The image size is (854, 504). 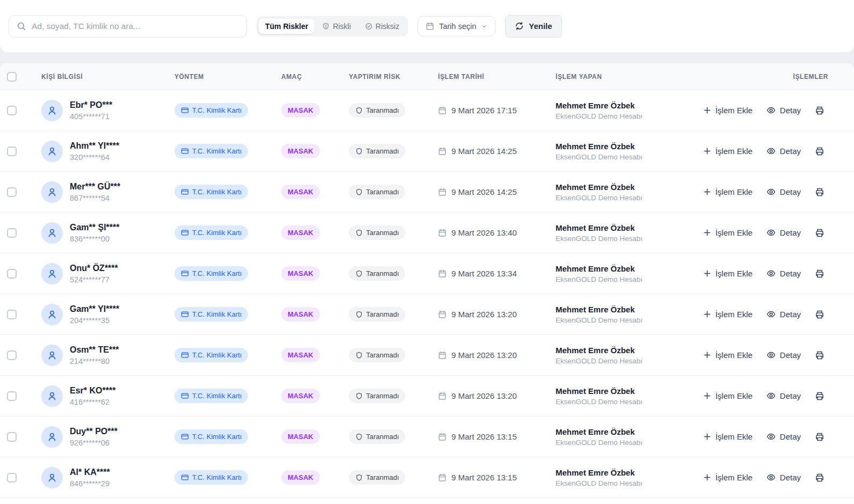 What do you see at coordinates (456, 26) in the screenshot?
I see `date-select-button: Tarih seçin` at bounding box center [456, 26].